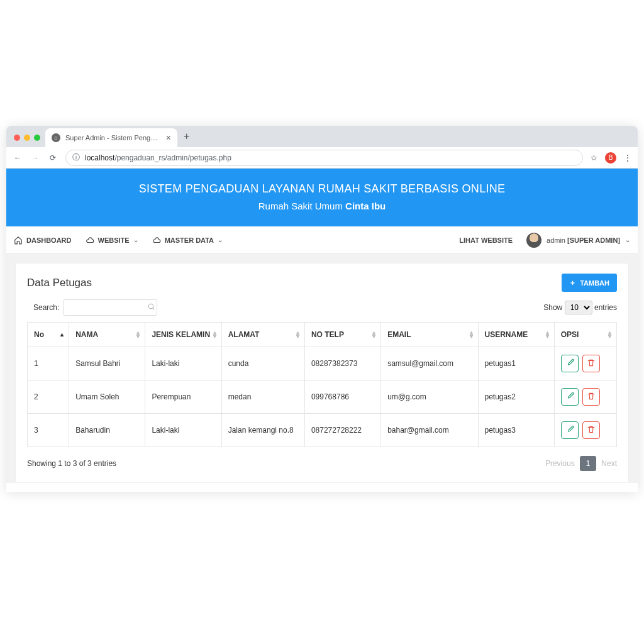 The image size is (644, 644). Describe the element at coordinates (186, 139) in the screenshot. I see `new-tab-button: +` at that location.